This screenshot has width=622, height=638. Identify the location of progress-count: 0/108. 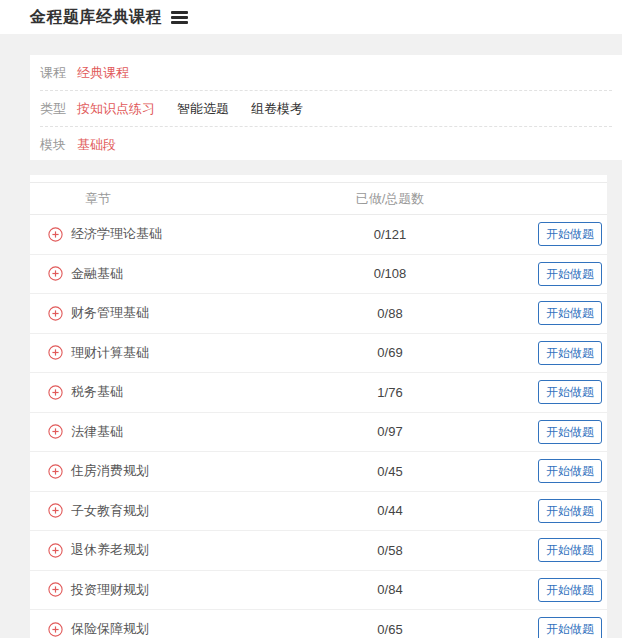
(390, 274).